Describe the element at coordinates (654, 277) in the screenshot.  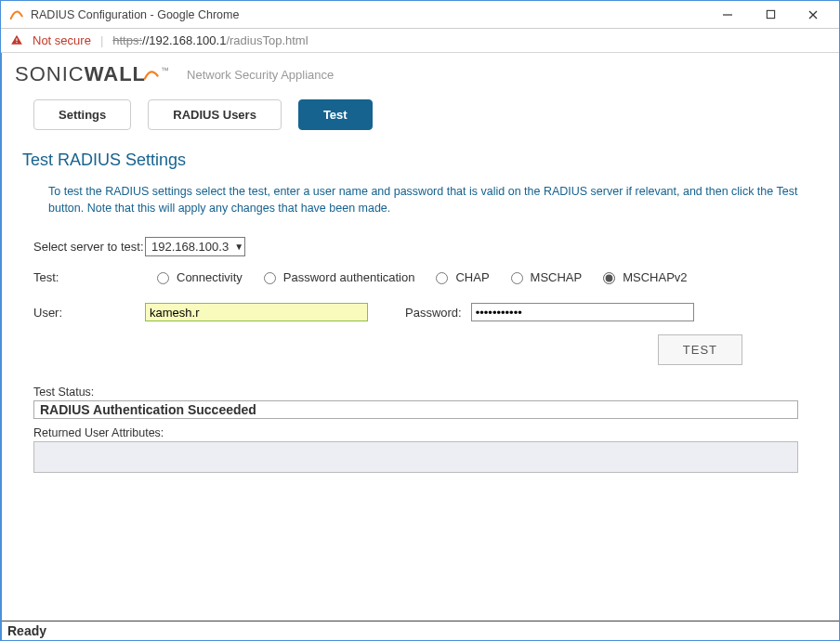
I see `radio-mschapv2-label: MSCHAPv2` at that location.